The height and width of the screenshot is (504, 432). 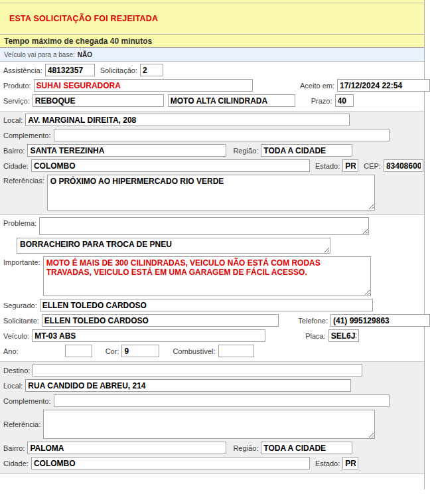 What do you see at coordinates (214, 226) in the screenshot?
I see `problem-row: Problema:` at bounding box center [214, 226].